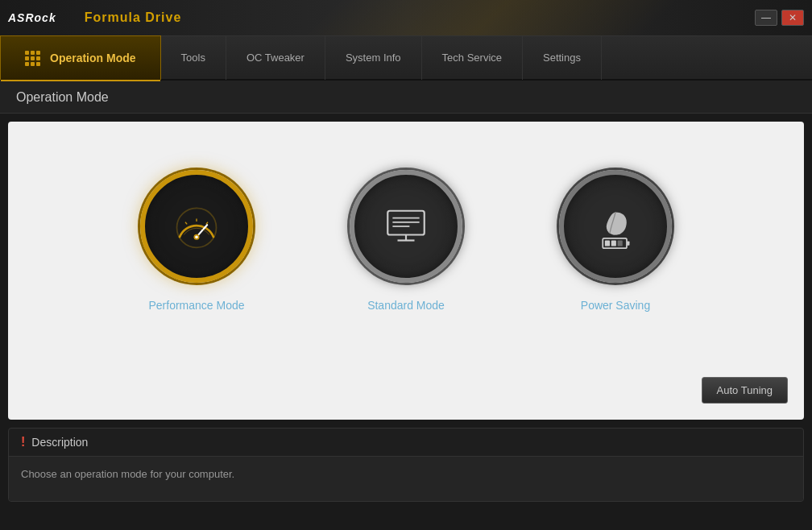  I want to click on brand-logo: ASRock, so click(32, 18).